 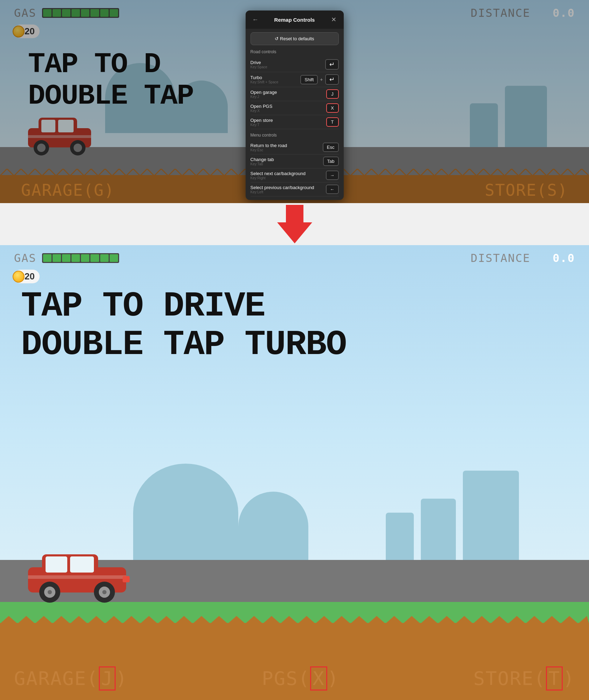 What do you see at coordinates (523, 258) in the screenshot?
I see `distance-section-bottom: DISTANCE 0.0` at bounding box center [523, 258].